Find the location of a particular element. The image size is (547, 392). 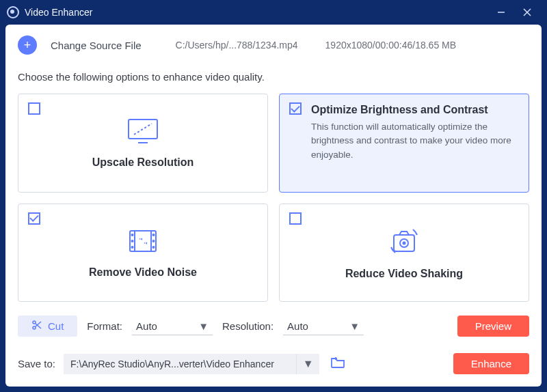

folder-icon is located at coordinates (338, 363).